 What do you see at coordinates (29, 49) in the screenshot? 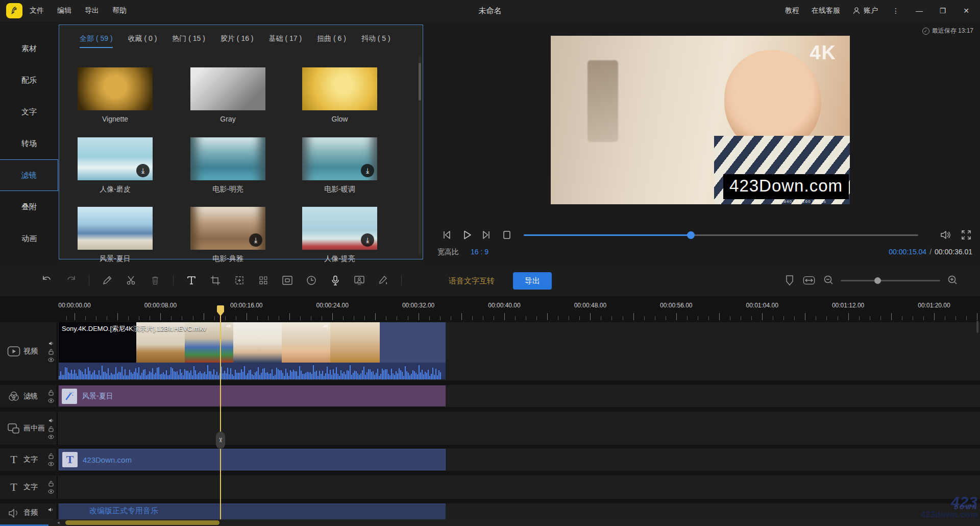
I see `sidebar-item-0: 素材` at bounding box center [29, 49].